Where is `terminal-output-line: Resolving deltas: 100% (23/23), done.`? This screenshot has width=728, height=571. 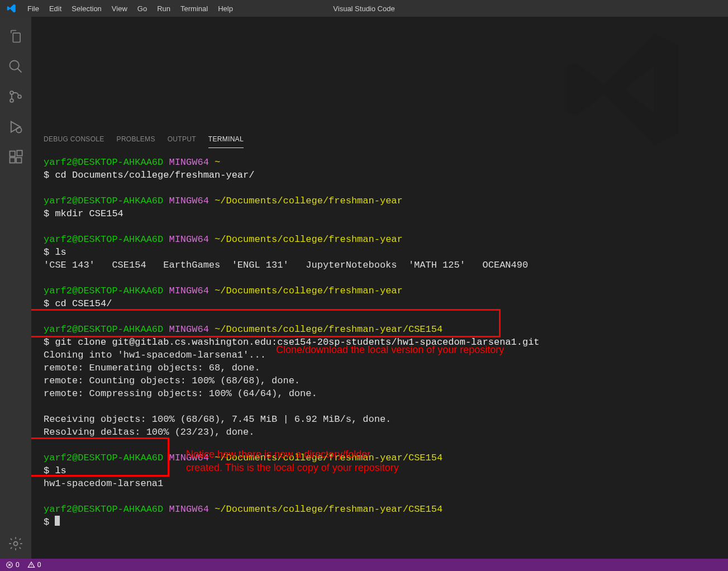 terminal-output-line: Resolving deltas: 100% (23/23), done. is located at coordinates (380, 432).